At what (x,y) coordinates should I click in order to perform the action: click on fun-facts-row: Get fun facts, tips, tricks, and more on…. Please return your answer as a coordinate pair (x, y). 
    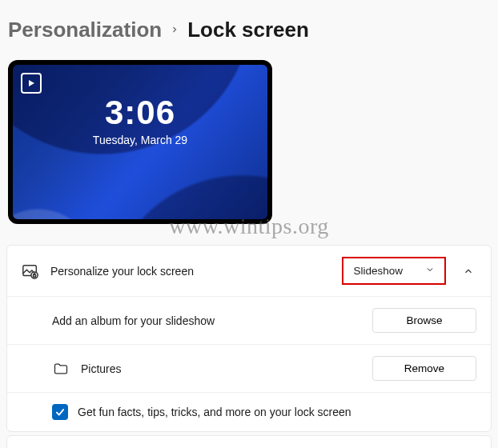
    Looking at the image, I should click on (249, 411).